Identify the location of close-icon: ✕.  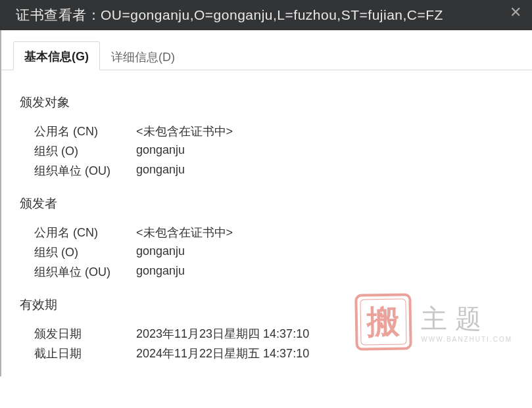
(516, 12).